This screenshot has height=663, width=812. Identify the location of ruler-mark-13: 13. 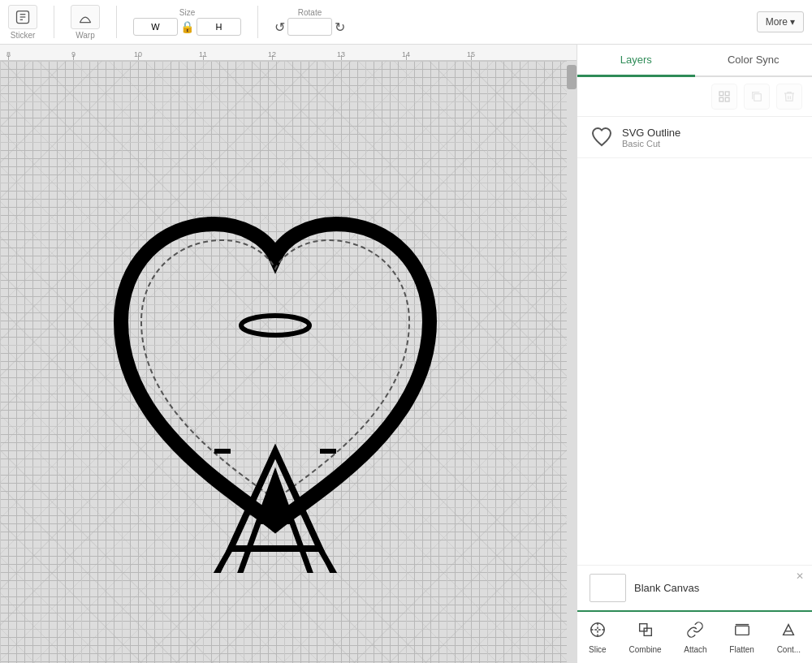
(341, 54).